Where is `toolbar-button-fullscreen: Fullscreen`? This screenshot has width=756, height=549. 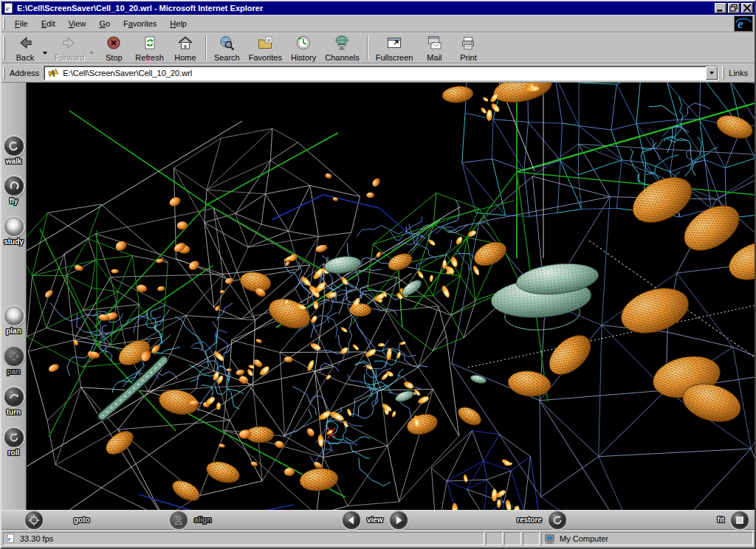
toolbar-button-fullscreen: Fullscreen is located at coordinates (394, 48).